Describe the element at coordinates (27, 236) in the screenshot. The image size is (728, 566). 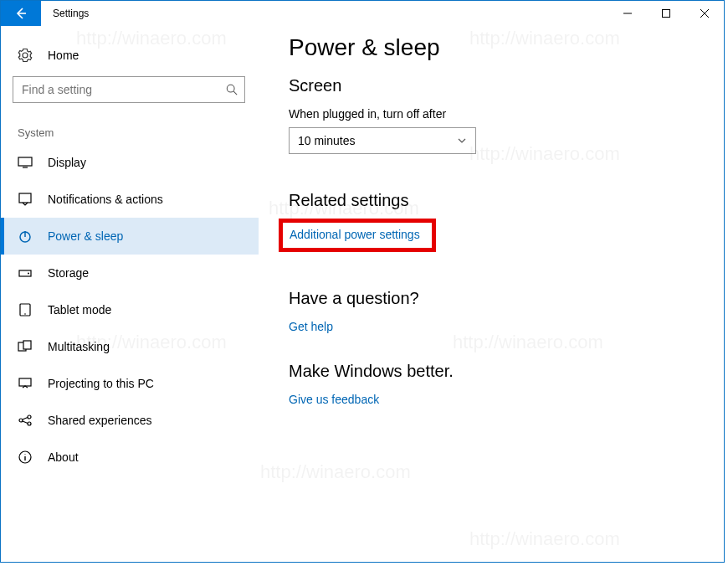
I see `power-icon` at that location.